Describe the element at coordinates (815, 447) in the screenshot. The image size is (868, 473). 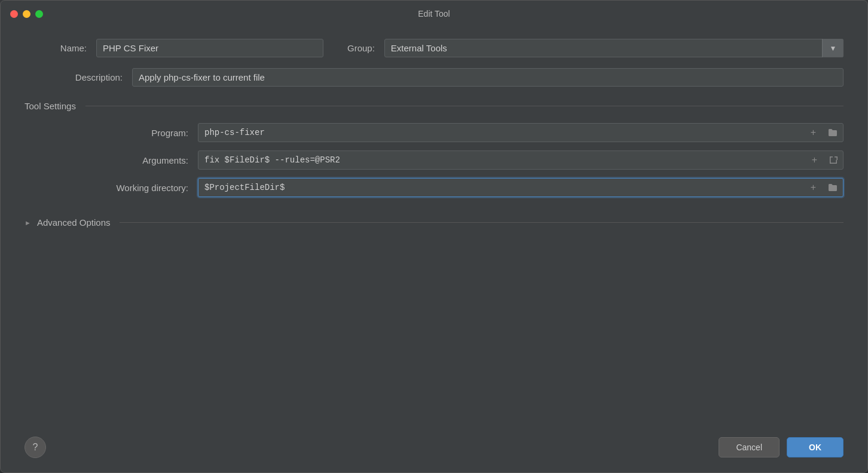
I see `ok-button: OK` at that location.